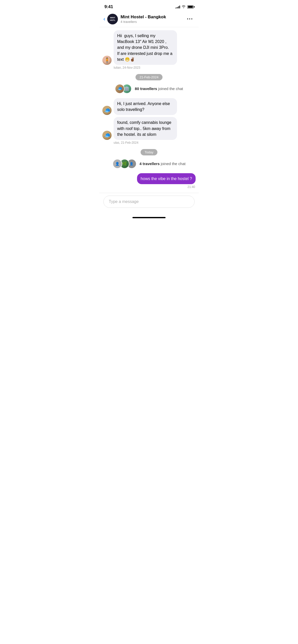 This screenshot has height=644, width=298. What do you see at coordinates (149, 107) in the screenshot?
I see `message-group: 🧢 Hi, I just arrived. Anyone else solo t…` at bounding box center [149, 107].